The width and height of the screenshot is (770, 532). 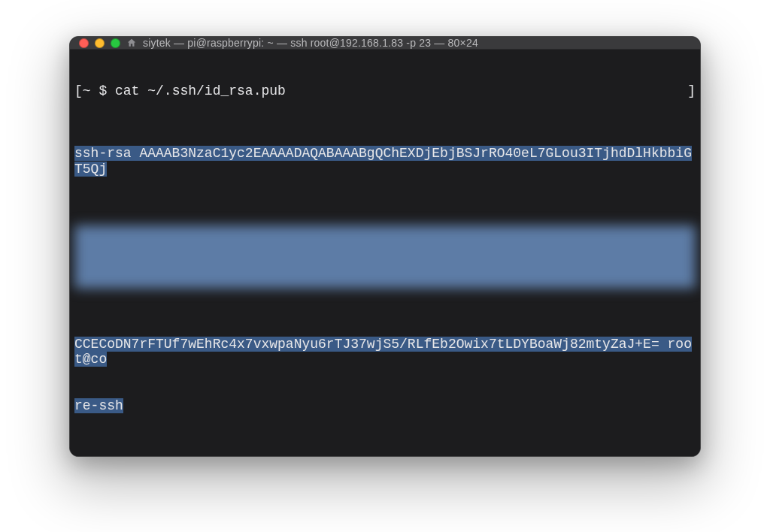 I want to click on command-text: cat ~/.ssh/id_rsa.pub, so click(x=200, y=91).